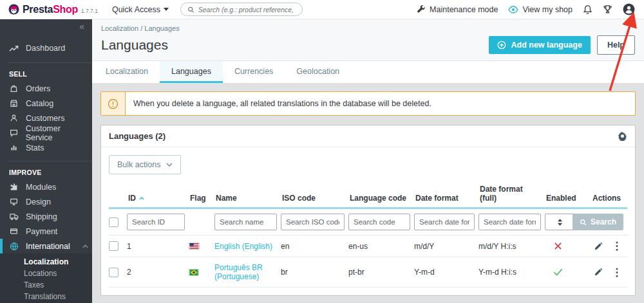  What do you see at coordinates (145, 165) in the screenshot?
I see `bulk-actions-button: Bulk actions` at bounding box center [145, 165].